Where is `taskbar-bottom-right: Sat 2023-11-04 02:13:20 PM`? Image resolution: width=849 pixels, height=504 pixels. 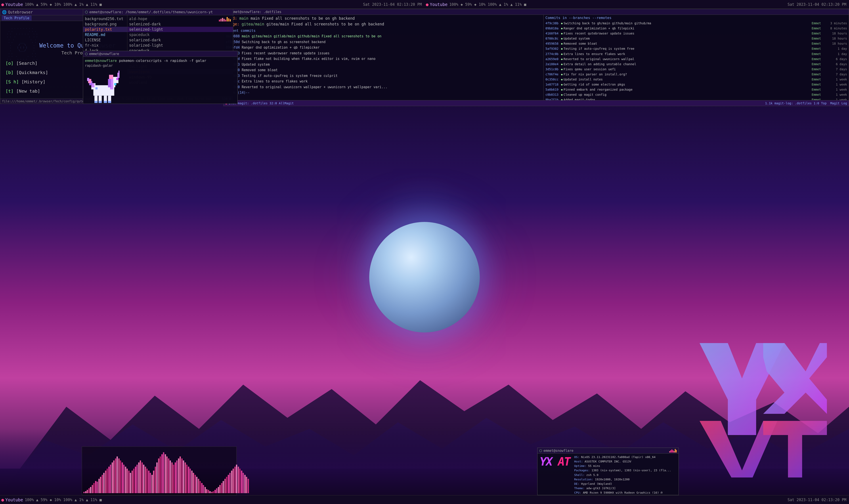 taskbar-bottom-right: Sat 2023-11-04 02:13:20 PM is located at coordinates (637, 500).